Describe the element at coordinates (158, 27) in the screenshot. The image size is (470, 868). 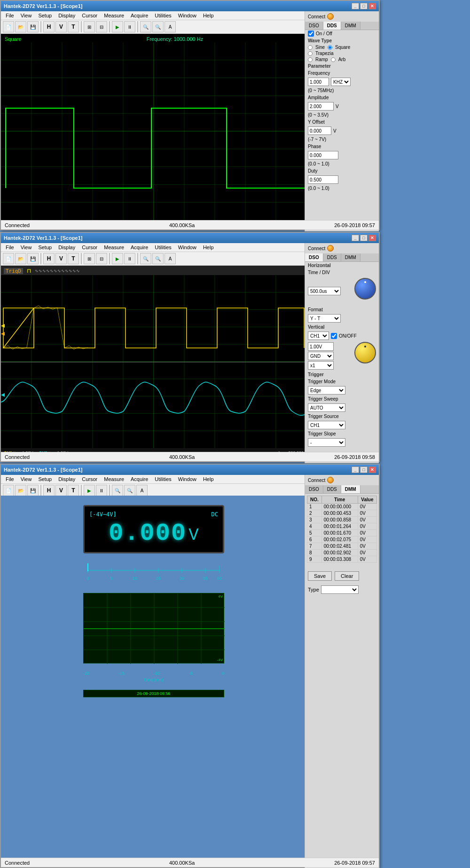
I see `zoom-out-icon: 🔍` at that location.